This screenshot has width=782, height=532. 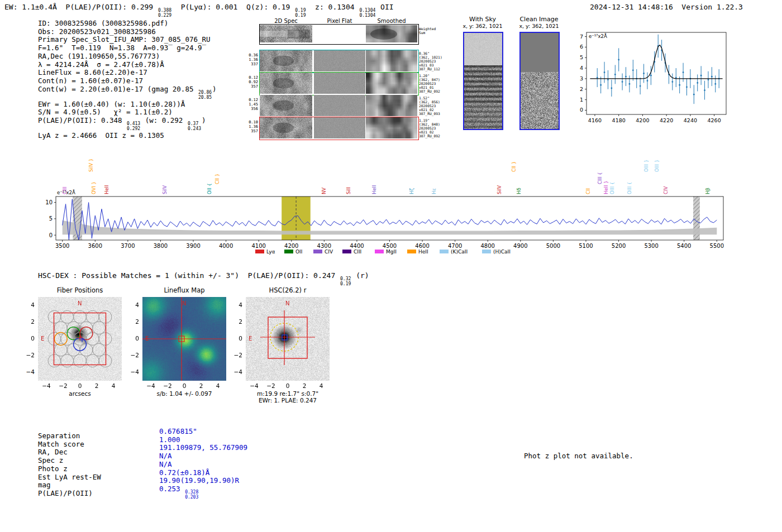 I want to click on x-tick-label: 2, so click(x=97, y=386).